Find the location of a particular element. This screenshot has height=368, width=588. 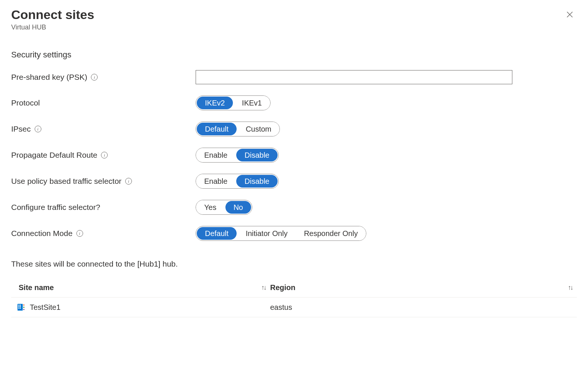

toggle-propagate-enable: Enable is located at coordinates (216, 155).